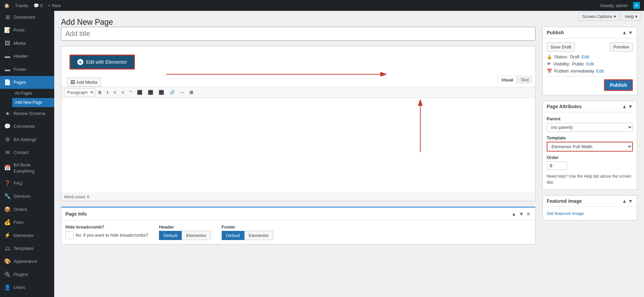 The width and height of the screenshot is (644, 297). I want to click on screen-options-button: Screen Options ▾, so click(599, 16).